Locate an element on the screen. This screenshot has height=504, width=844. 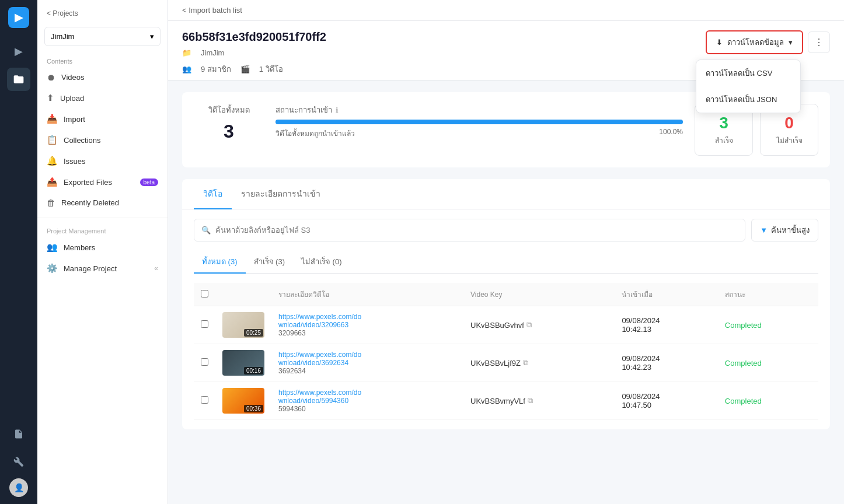
sidebar-item-exported-files-label: Exported Files is located at coordinates (88, 182).